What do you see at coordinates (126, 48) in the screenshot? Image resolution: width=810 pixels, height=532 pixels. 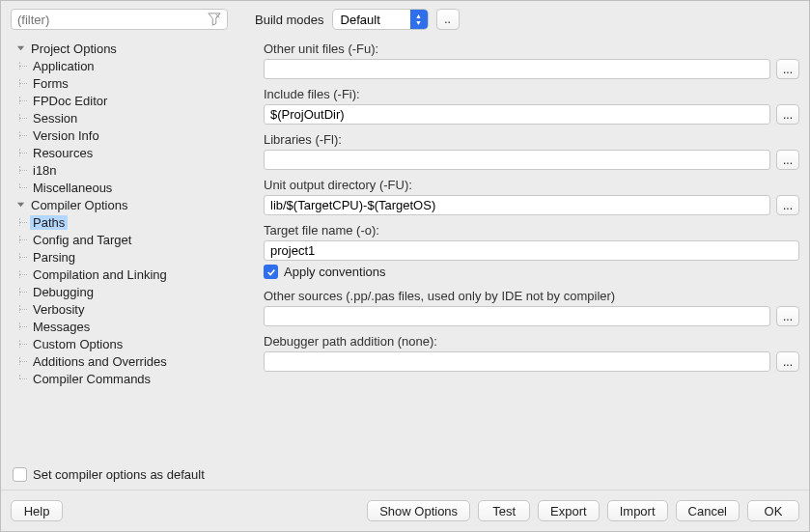 I see `tree-group-project-options: Project Options` at bounding box center [126, 48].